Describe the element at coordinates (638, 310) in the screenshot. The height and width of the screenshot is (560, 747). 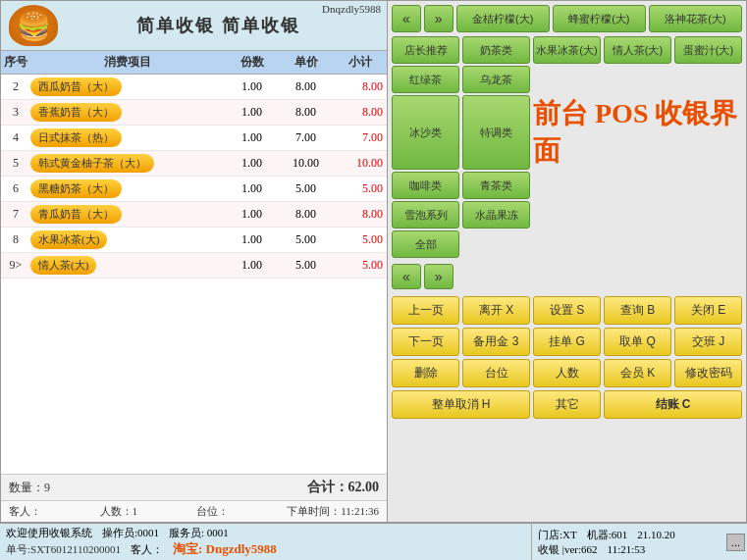
I see `query-btn: 查询 B` at that location.